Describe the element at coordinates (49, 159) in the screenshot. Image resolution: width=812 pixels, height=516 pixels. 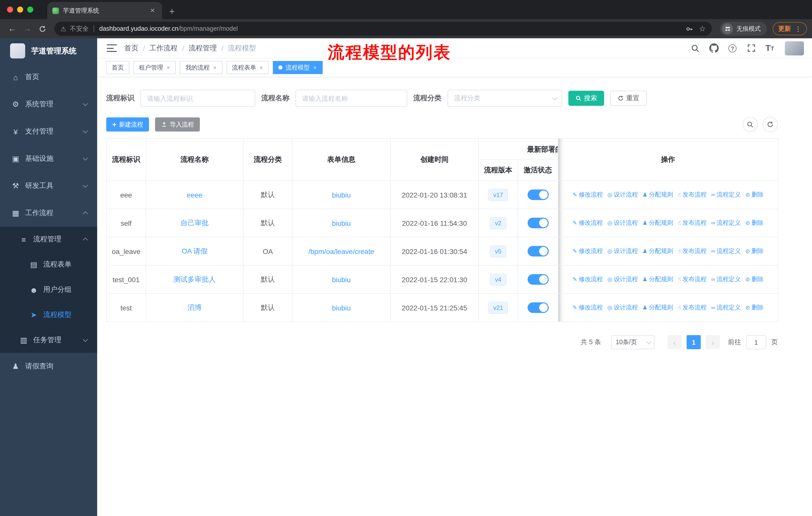
I see `sidebar-item-infrastructure: ▣ 基础设施` at that location.